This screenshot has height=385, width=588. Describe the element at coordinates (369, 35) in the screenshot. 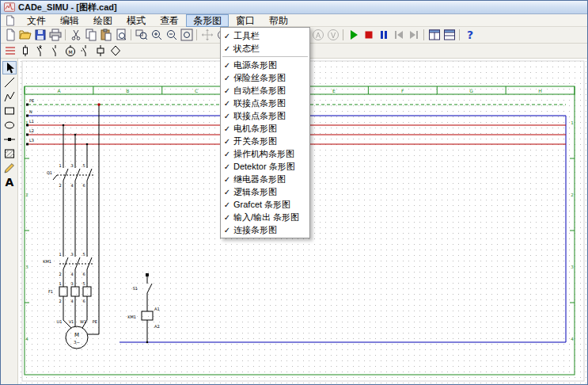

I see `stop-button` at that location.